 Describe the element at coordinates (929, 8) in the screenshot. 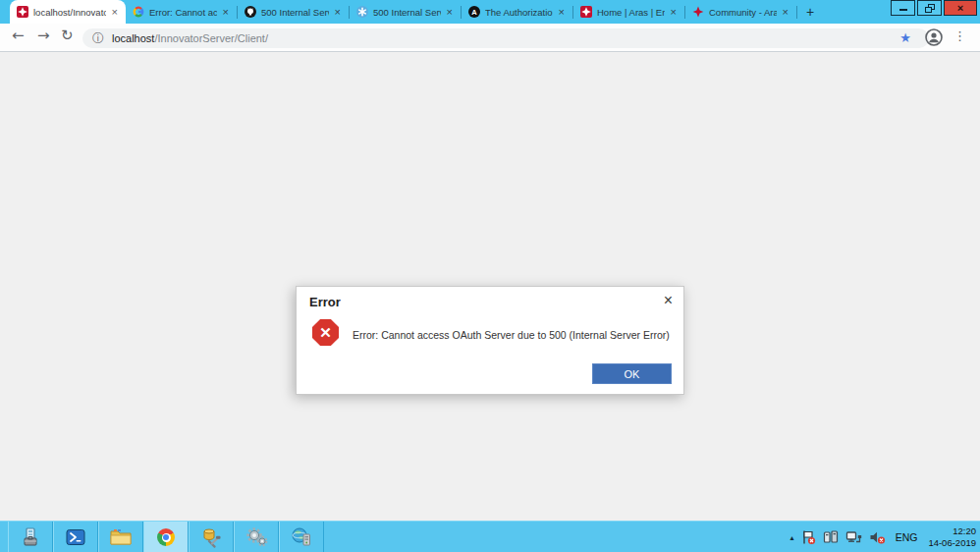

I see `restore-button` at that location.